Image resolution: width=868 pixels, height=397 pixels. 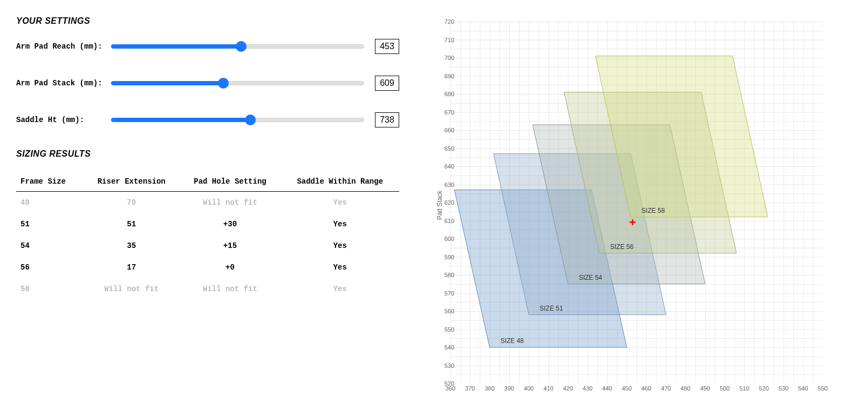 I want to click on x-tick: 550, so click(x=823, y=388).